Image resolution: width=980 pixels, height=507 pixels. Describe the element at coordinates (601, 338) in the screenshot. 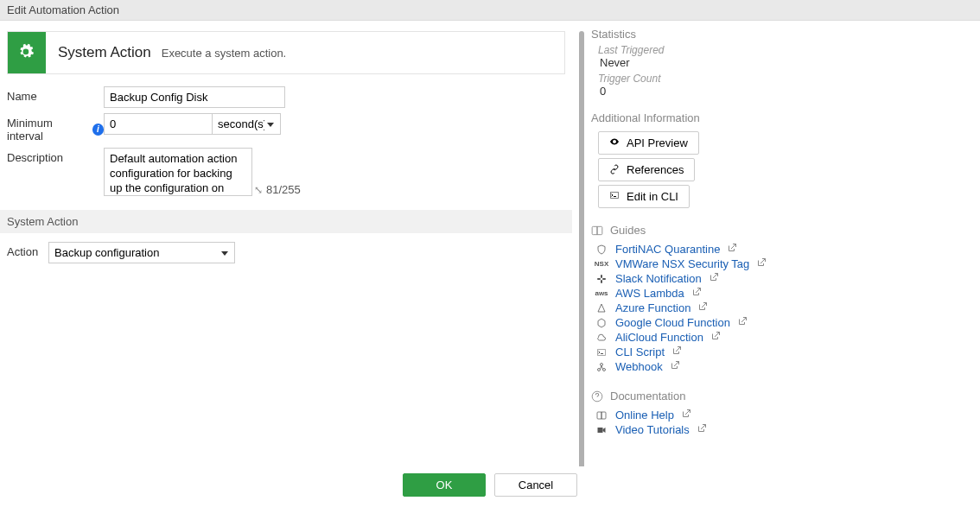

I see `alicloud-icon` at that location.